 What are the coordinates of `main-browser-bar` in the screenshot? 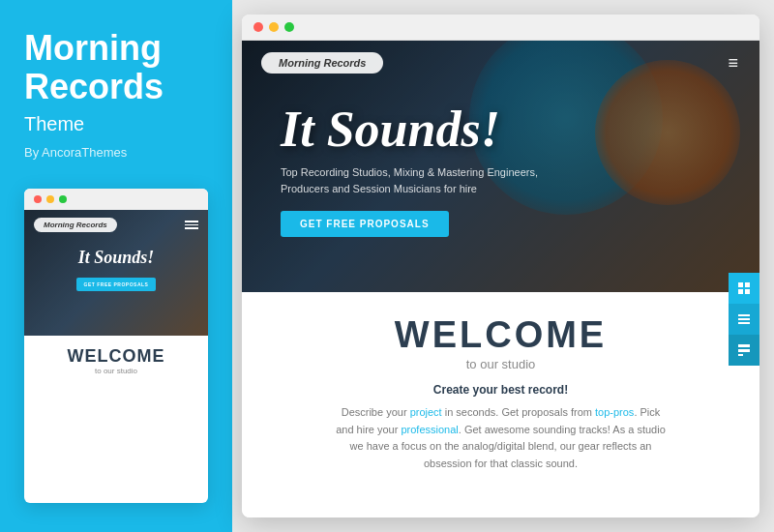 It's located at (501, 27).